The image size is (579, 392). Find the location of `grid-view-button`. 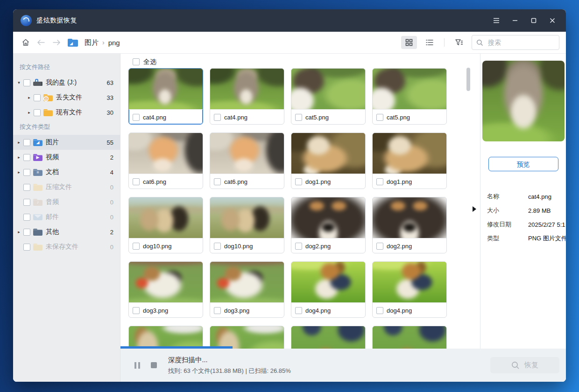

grid-view-button is located at coordinates (409, 42).